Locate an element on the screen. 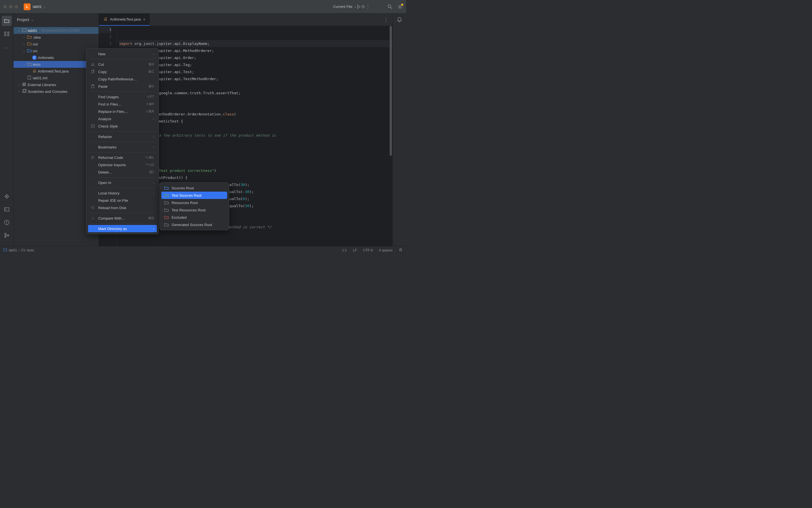  menu-item-find-usages: Find Usages⌥F7 is located at coordinates (122, 97).